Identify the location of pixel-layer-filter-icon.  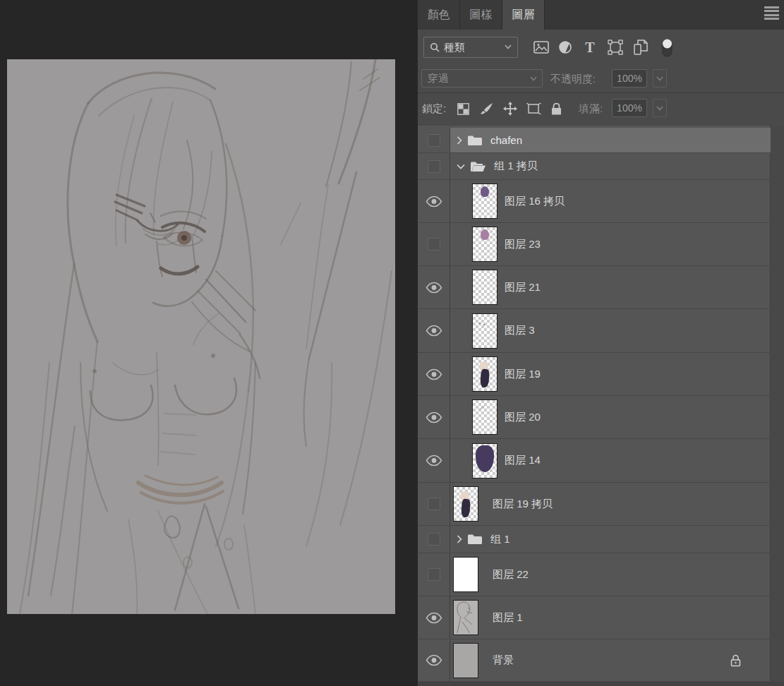
(541, 47).